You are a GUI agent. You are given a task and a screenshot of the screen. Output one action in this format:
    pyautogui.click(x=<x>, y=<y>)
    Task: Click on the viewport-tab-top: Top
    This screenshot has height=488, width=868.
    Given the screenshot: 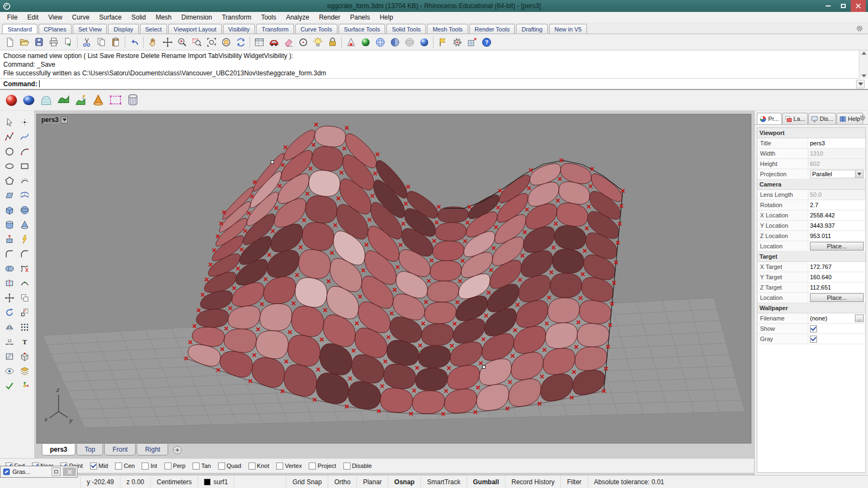 What is the action you would take?
    pyautogui.click(x=90, y=450)
    